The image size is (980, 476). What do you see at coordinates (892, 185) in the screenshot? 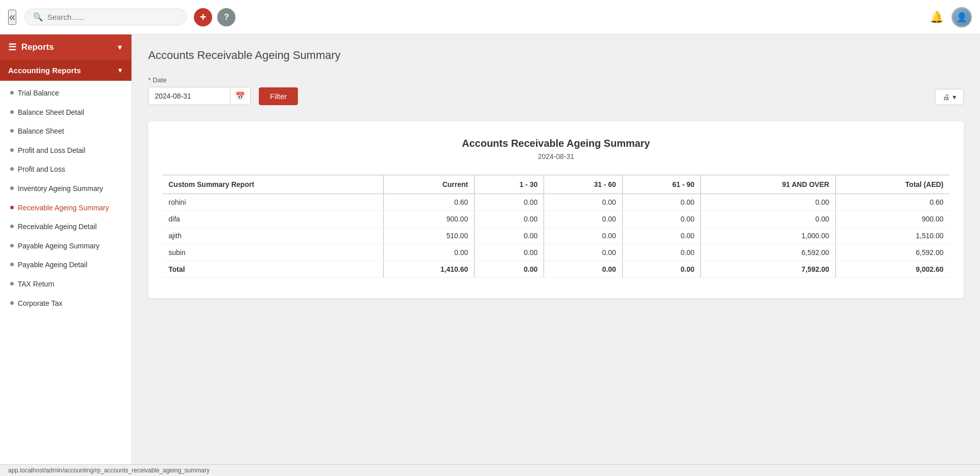
I see `col-header-total: Total (AED)` at bounding box center [892, 185].